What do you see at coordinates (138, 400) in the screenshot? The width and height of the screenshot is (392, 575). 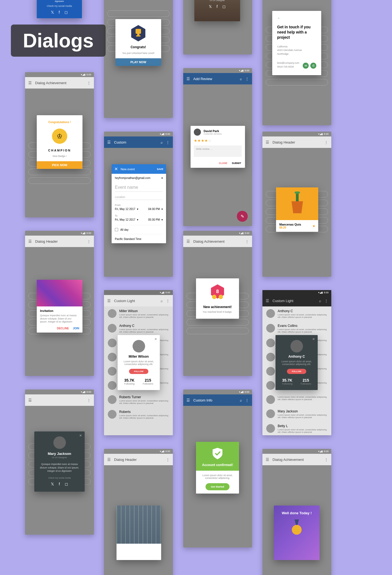 I see `list-item: Roberts TurnerLorem ipsum dolor sit amet…` at bounding box center [138, 400].